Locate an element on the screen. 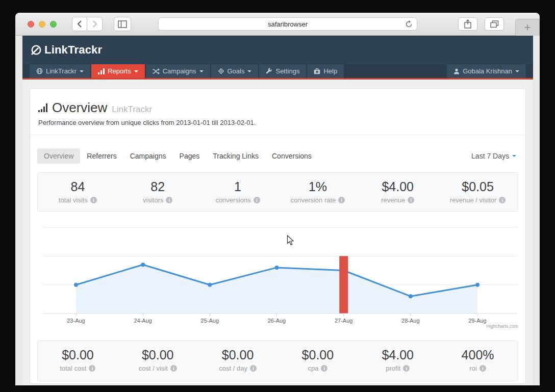 The image size is (555, 392). stat-roi: 400% roi is located at coordinates (477, 361).